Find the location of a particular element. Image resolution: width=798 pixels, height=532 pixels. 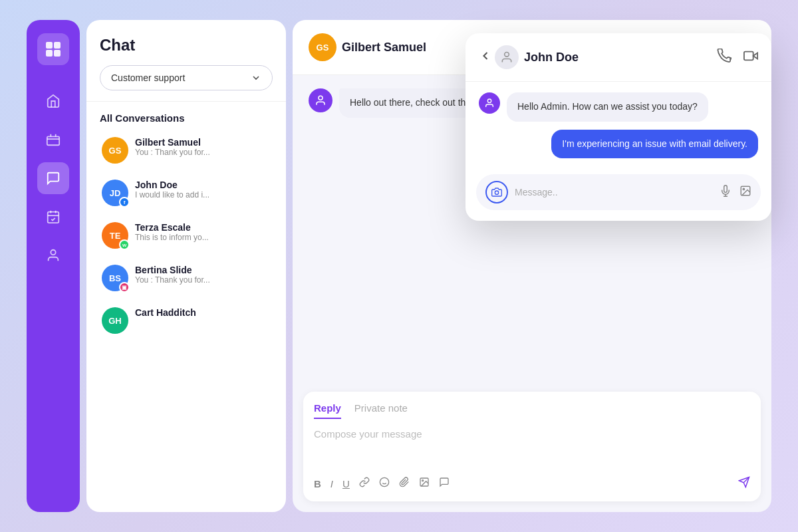

underline-icon: U is located at coordinates (346, 484).